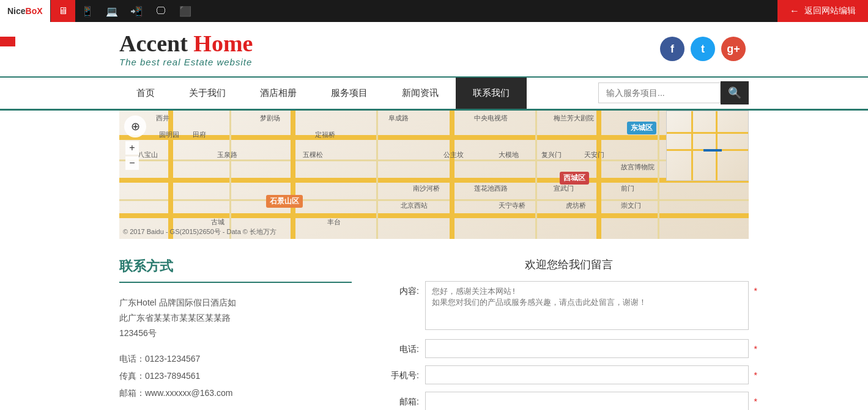  What do you see at coordinates (236, 318) in the screenshot?
I see `contact-address-line2: 此广东省某某市某某区某某路` at bounding box center [236, 318].